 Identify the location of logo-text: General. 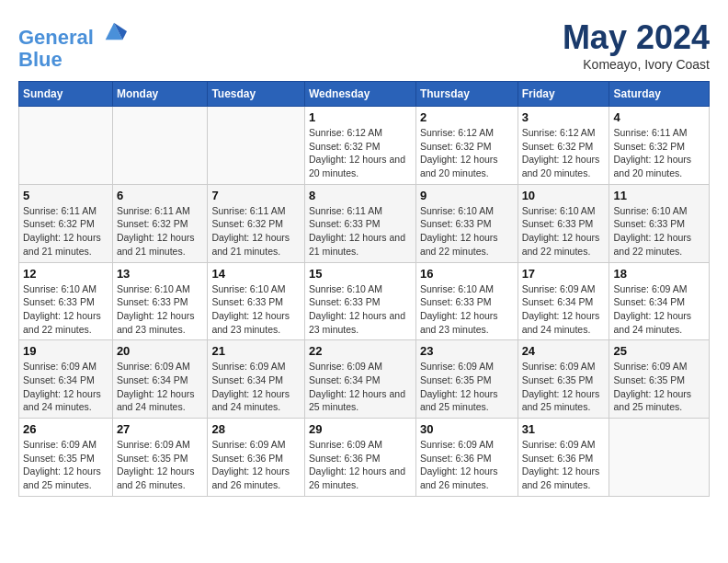
(73, 33).